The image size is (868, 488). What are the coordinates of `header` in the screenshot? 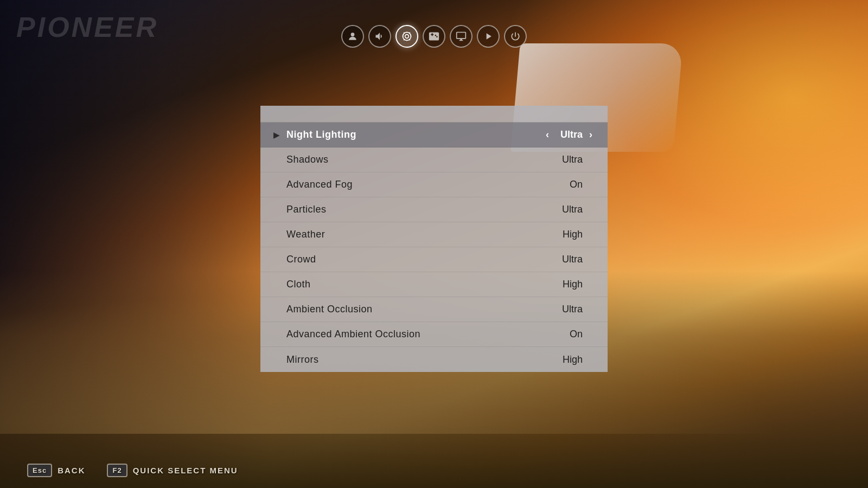 It's located at (434, 24).